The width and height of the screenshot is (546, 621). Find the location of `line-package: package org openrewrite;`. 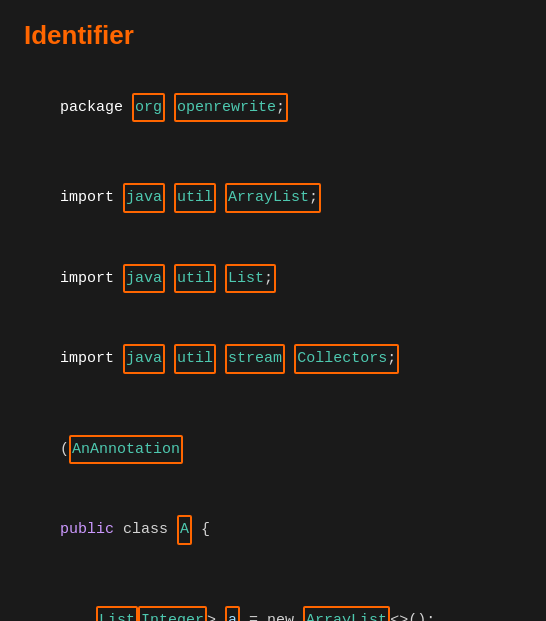

line-package: package org openrewrite; is located at coordinates (273, 108).